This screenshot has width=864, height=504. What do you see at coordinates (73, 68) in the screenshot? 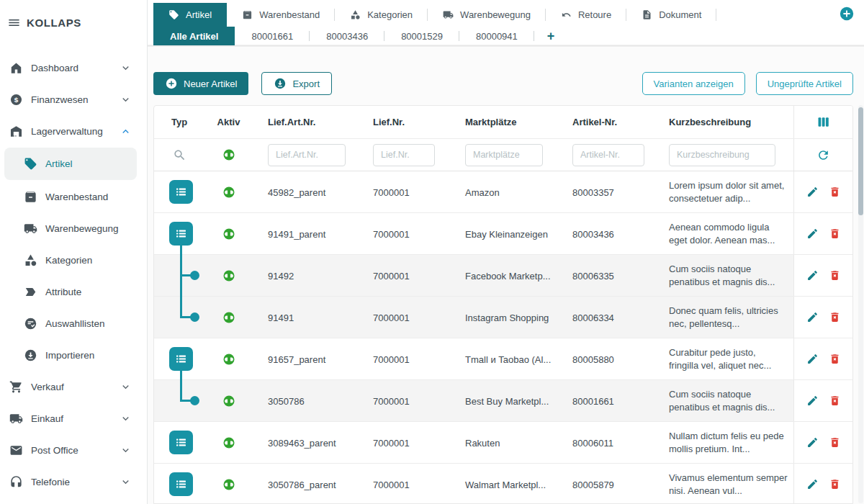
I see `sidebar-item-dashboard: Dashboard` at bounding box center [73, 68].